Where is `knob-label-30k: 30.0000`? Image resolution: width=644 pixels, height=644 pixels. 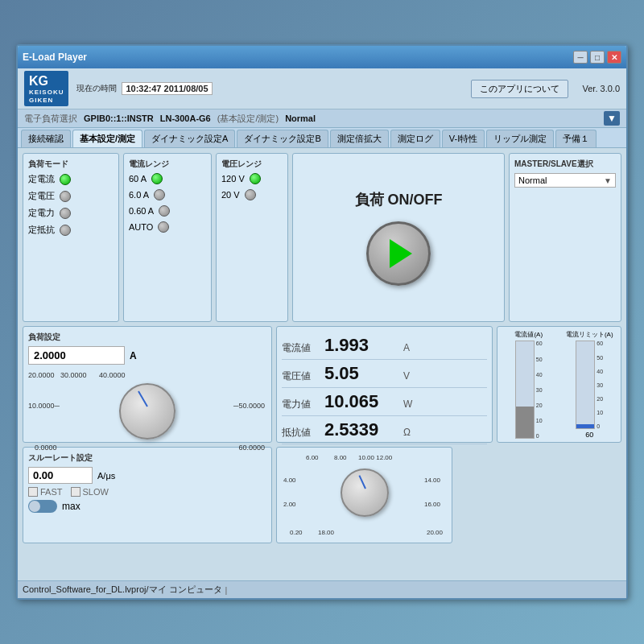 knob-label-30k: 30.0000 is located at coordinates (74, 375).